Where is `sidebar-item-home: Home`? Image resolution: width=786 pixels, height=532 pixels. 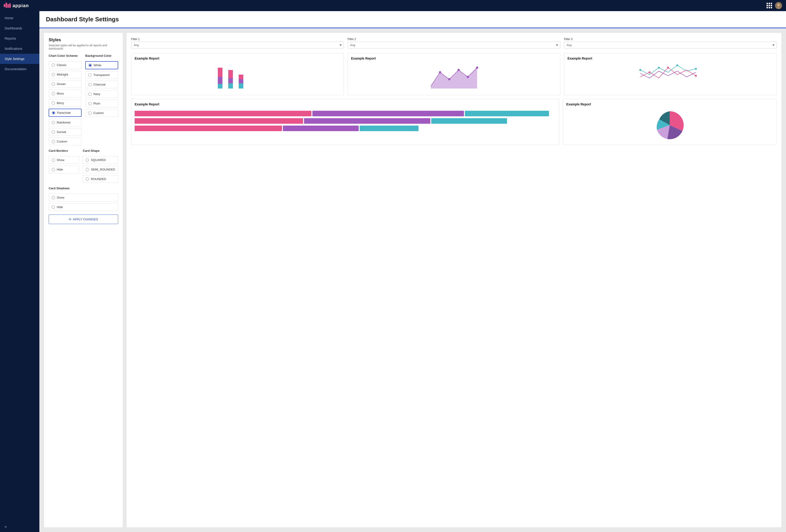 sidebar-item-home: Home is located at coordinates (20, 18).